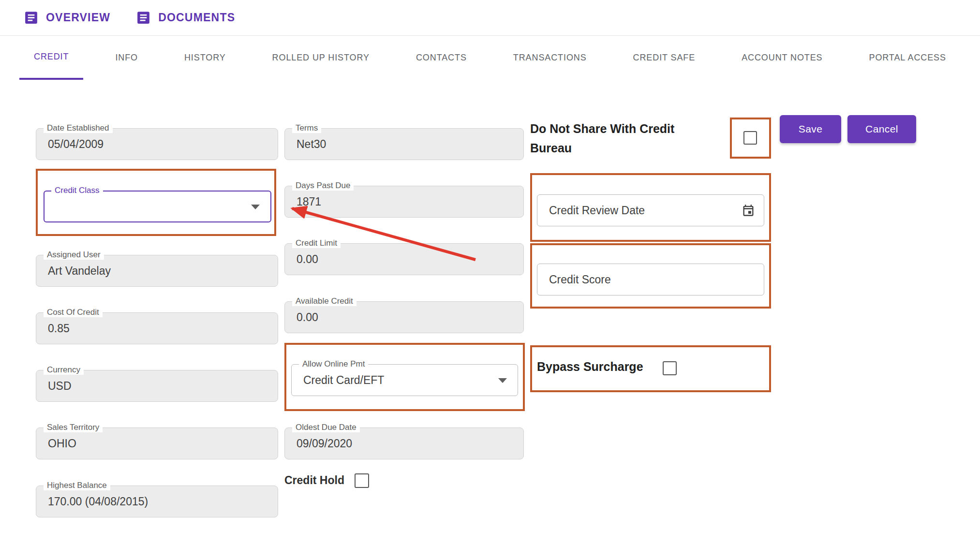  Describe the element at coordinates (73, 427) in the screenshot. I see `sales-territory-label: Sales Territory` at that location.